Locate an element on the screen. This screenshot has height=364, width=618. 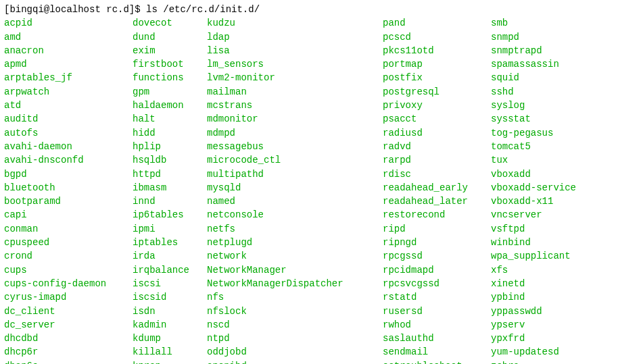
file-entry: NetworkManagerDispatcher is located at coordinates (295, 284).